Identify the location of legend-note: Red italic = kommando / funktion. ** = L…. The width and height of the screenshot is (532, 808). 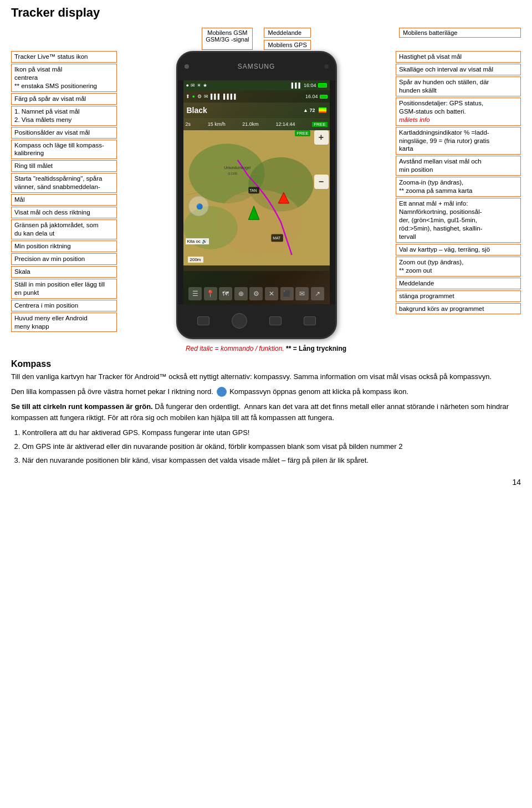
(266, 349).